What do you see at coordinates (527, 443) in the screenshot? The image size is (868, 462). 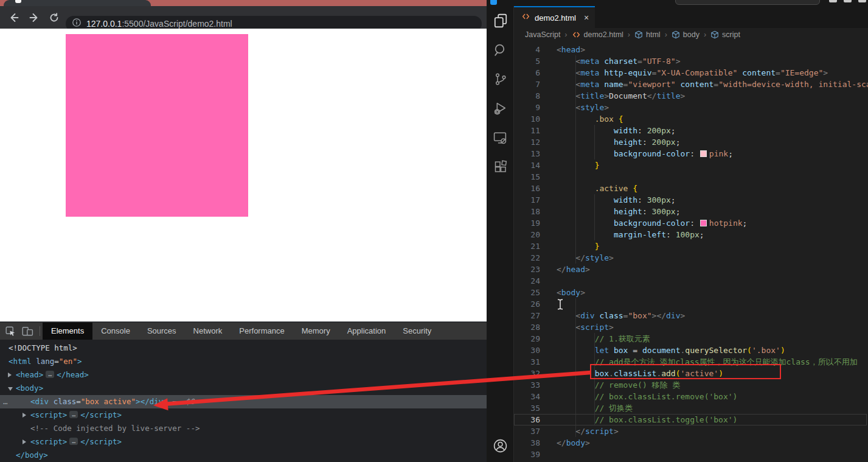 I see `line-number: 38` at bounding box center [527, 443].